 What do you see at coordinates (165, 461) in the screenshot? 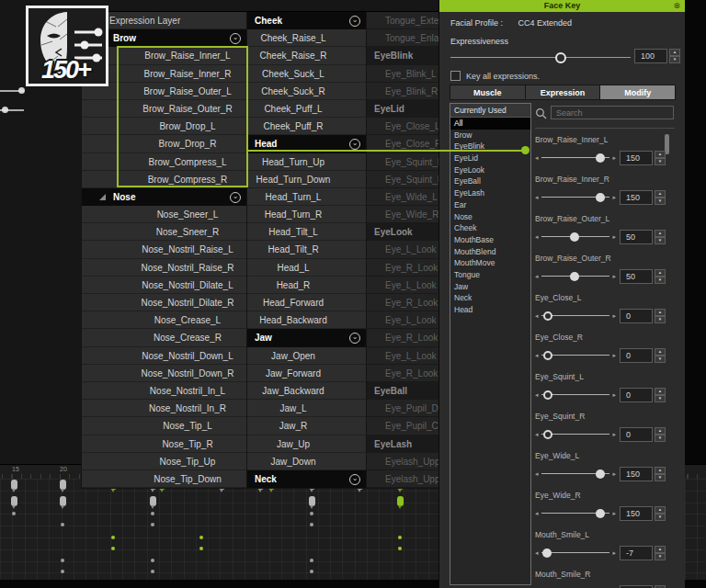
I see `menu-item: Nose_Tip_Up` at bounding box center [165, 461].